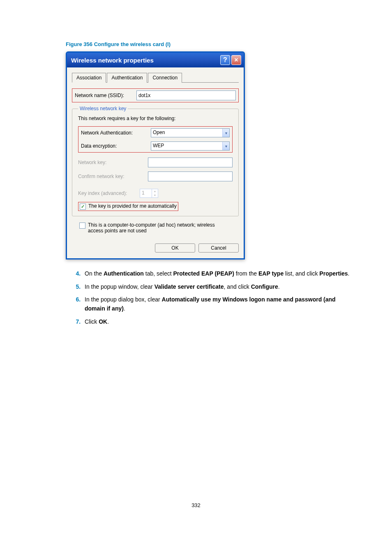  What do you see at coordinates (190, 162) in the screenshot?
I see `key-input` at bounding box center [190, 162].